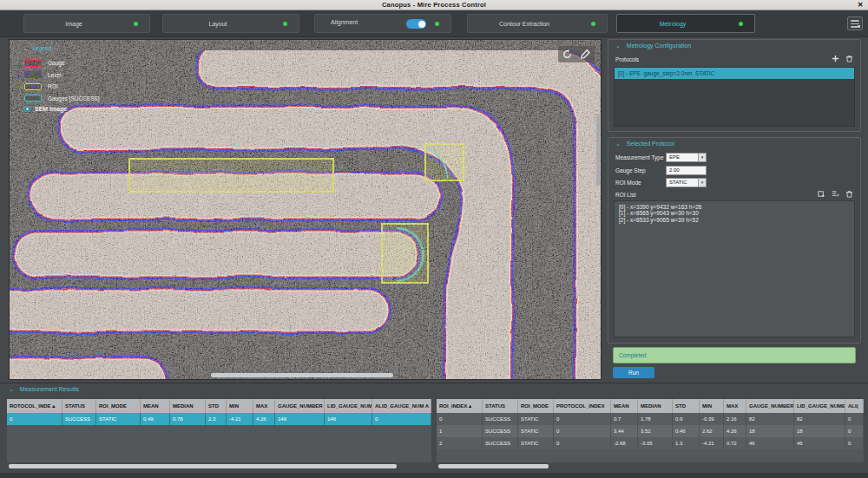  Describe the element at coordinates (735, 419) in the screenshot. I see `table-cell: 2.16` at that location.